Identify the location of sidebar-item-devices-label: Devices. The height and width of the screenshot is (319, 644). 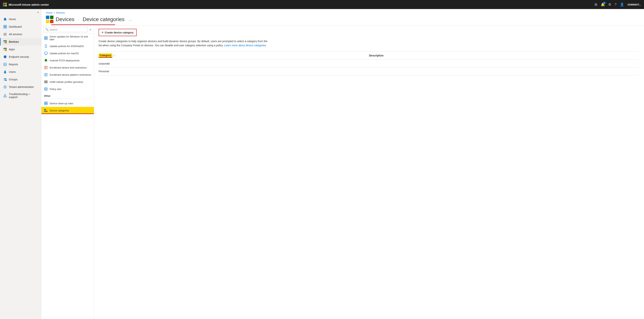
(14, 42).